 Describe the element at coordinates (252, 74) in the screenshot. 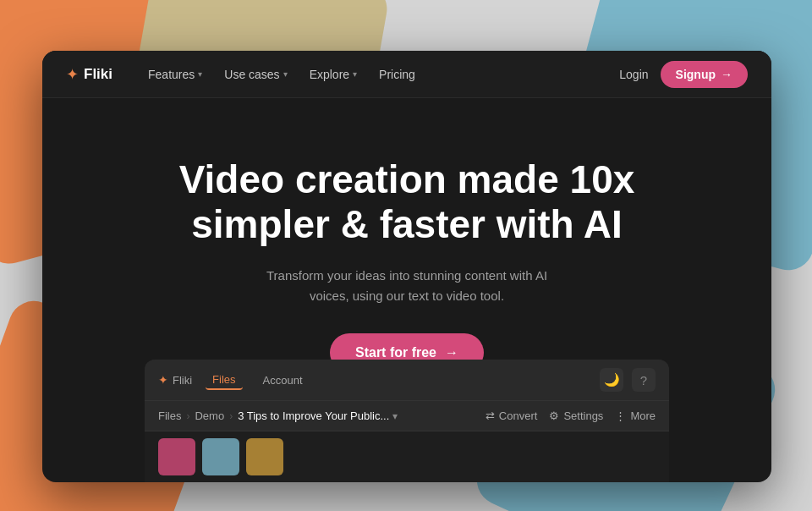

I see `nav-usecases-label: Use cases` at that location.